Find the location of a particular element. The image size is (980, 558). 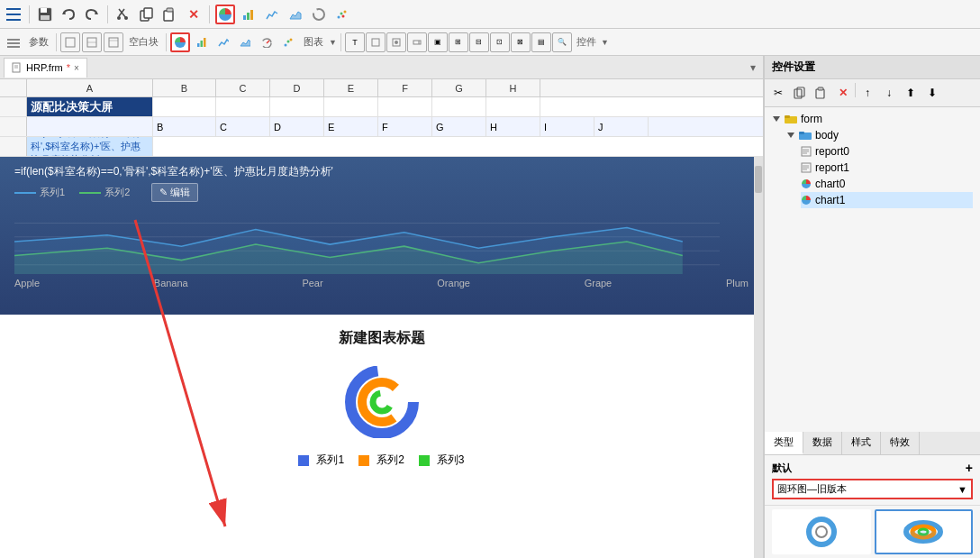

tree-item-form: form is located at coordinates (872, 119).